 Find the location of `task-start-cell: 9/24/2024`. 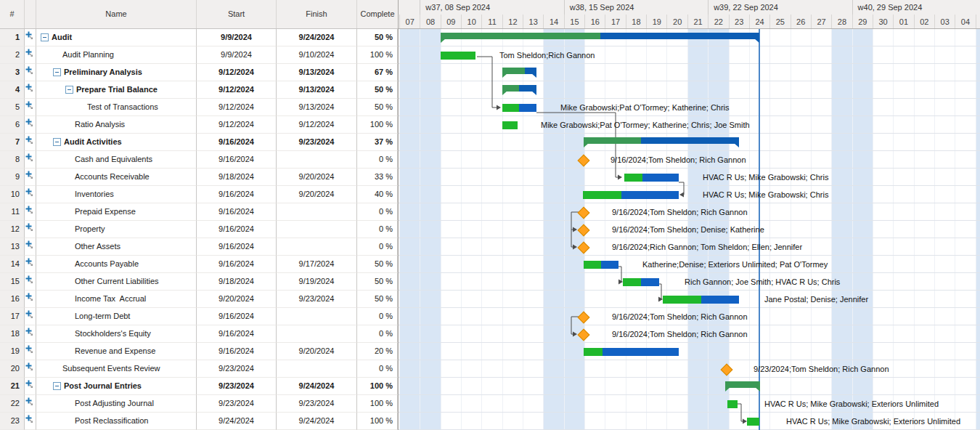

task-start-cell: 9/24/2024 is located at coordinates (237, 421).